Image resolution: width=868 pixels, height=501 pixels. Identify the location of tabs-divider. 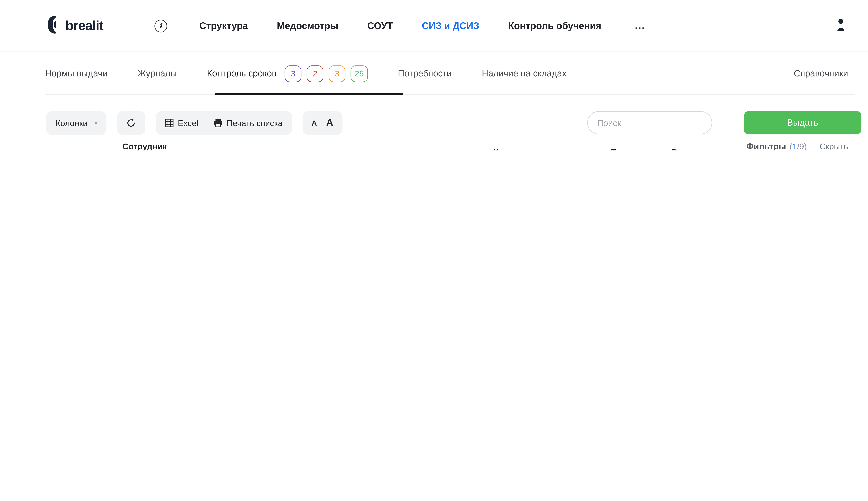
(450, 94).